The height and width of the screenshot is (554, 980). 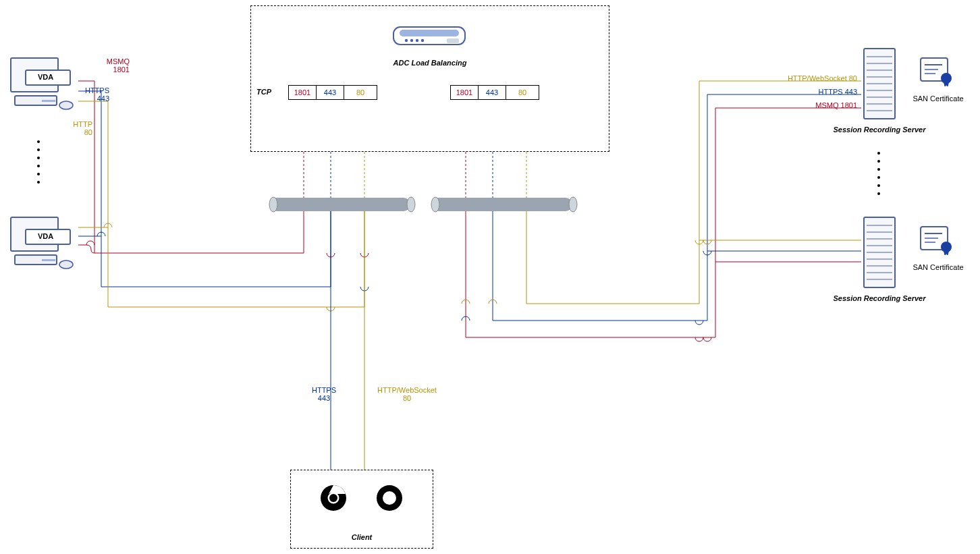 What do you see at coordinates (46, 236) in the screenshot?
I see `vda-bottom-label: VDA` at bounding box center [46, 236].